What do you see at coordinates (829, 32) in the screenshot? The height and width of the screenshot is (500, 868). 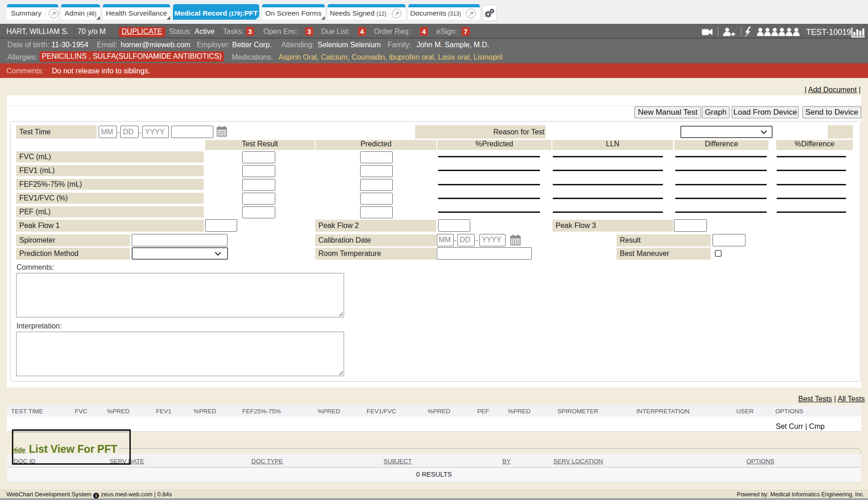 I see `svg-text: TEST-10019` at bounding box center [829, 32].